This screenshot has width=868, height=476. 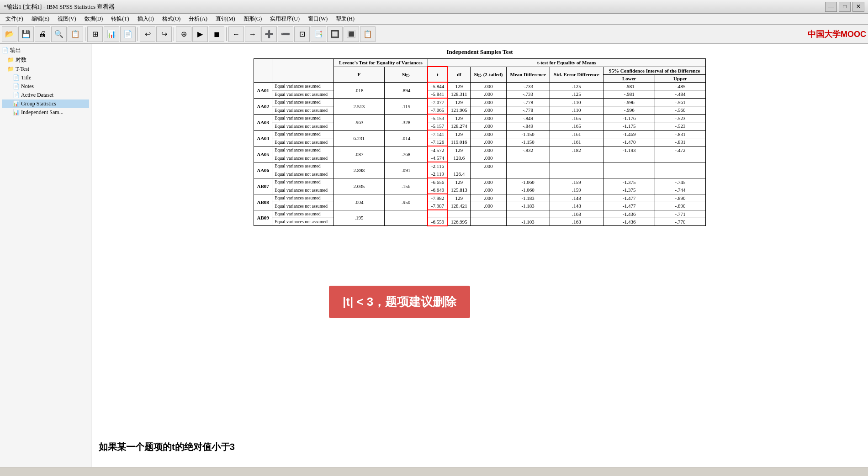 What do you see at coordinates (226, 19) in the screenshot?
I see `menu-item-直销(M): 直销(M)` at bounding box center [226, 19].